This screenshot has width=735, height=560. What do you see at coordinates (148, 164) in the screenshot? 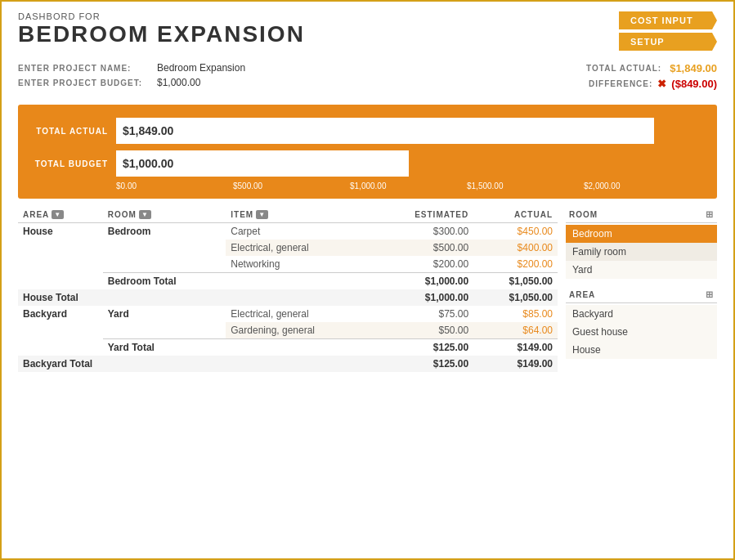
I see `budget-bar-value: $1,000.00` at bounding box center [148, 164].